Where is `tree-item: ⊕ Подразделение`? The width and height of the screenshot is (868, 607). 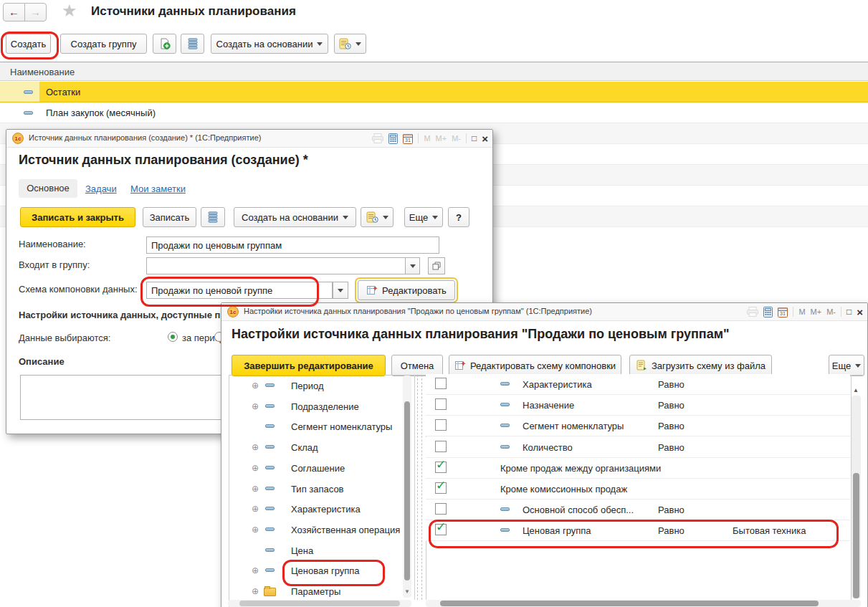
tree-item: ⊕ Подразделение is located at coordinates (313, 407).